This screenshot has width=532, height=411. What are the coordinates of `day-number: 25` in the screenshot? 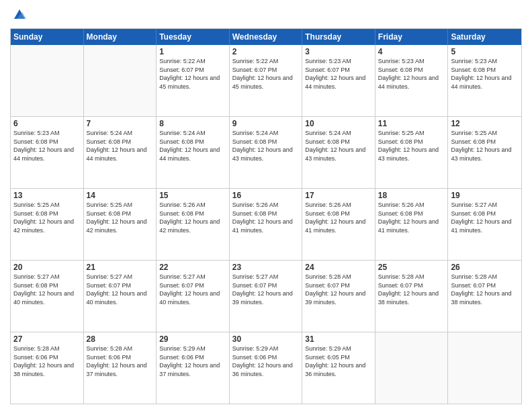 It's located at (412, 267).